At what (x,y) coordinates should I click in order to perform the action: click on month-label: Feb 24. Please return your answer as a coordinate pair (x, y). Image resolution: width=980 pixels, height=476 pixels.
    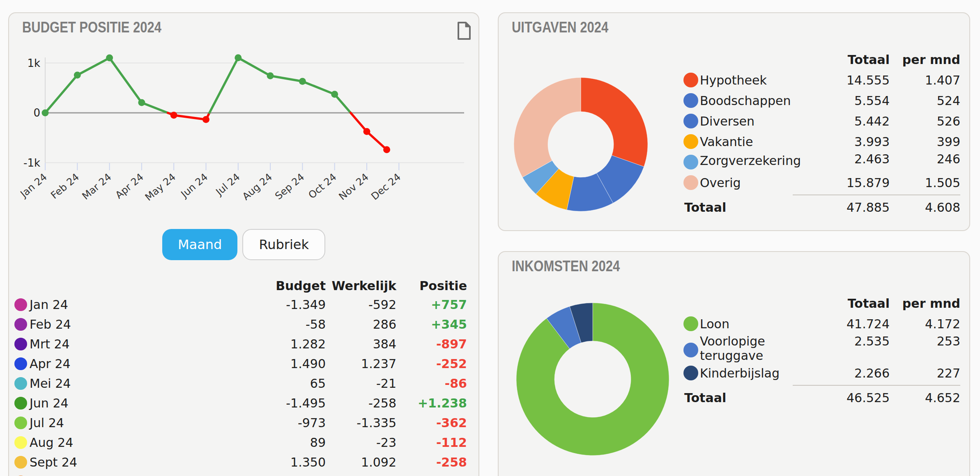
    Looking at the image, I should click on (50, 324).